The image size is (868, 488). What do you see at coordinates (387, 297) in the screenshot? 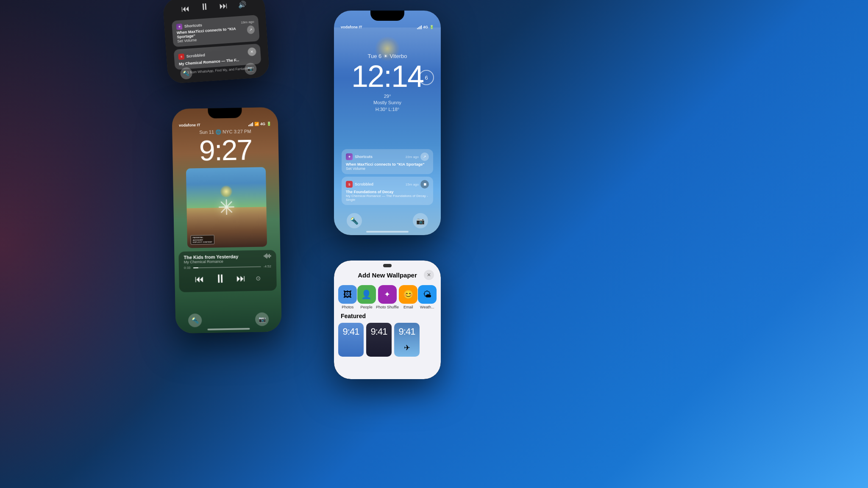
I see `photo-shuffle-option: ✦ Photo Shuffle` at bounding box center [387, 297].